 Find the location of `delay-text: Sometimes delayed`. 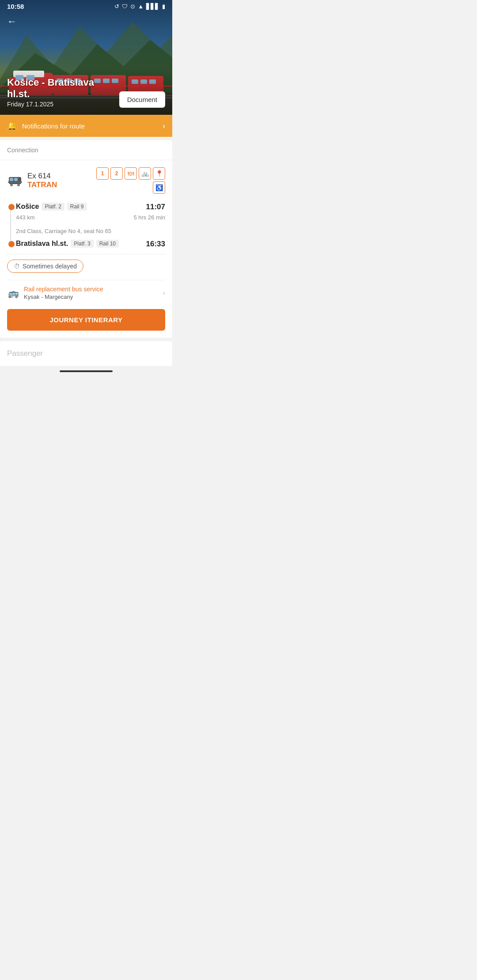

delay-text: Sometimes delayed is located at coordinates (49, 266).